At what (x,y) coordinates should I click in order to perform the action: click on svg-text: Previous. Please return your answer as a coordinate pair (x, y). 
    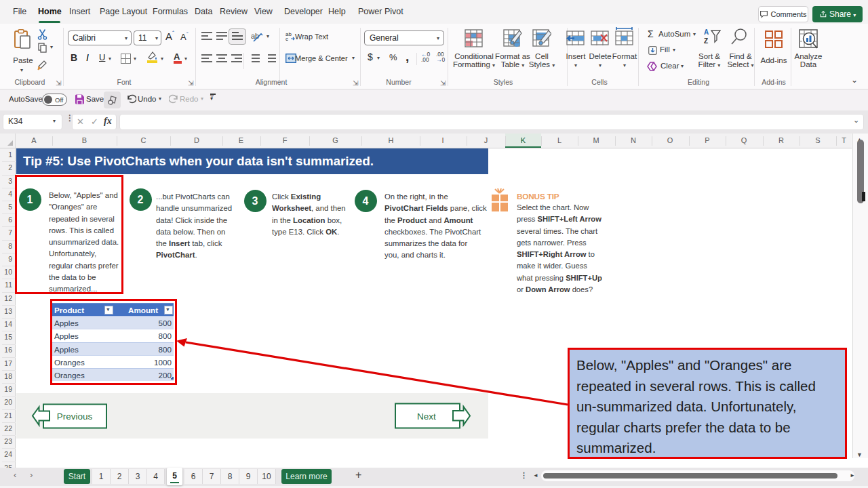
    Looking at the image, I should click on (75, 416).